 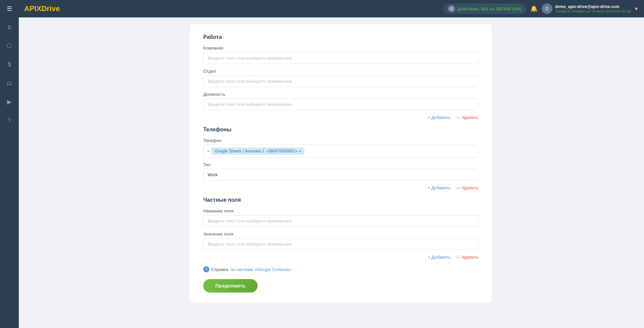 What do you see at coordinates (485, 9) in the screenshot?
I see `actions-badge: i Действия: 431 из 100'000 (0%)` at bounding box center [485, 9].